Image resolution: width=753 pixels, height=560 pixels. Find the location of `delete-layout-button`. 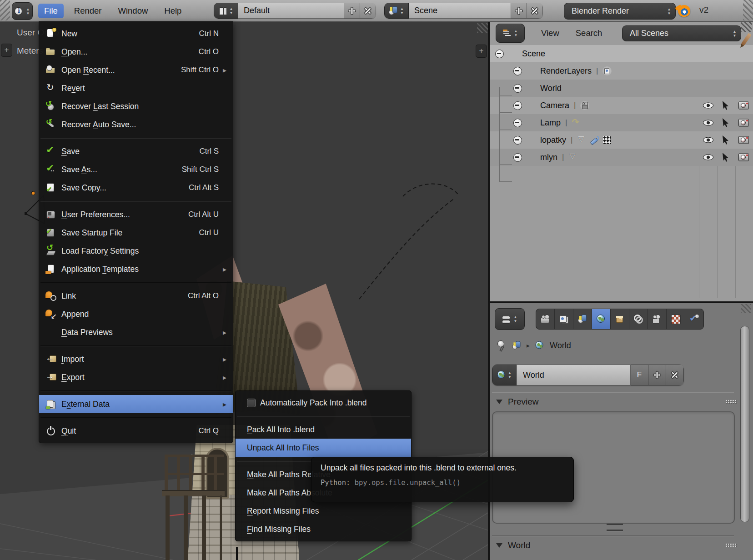

delete-layout-button is located at coordinates (368, 11).